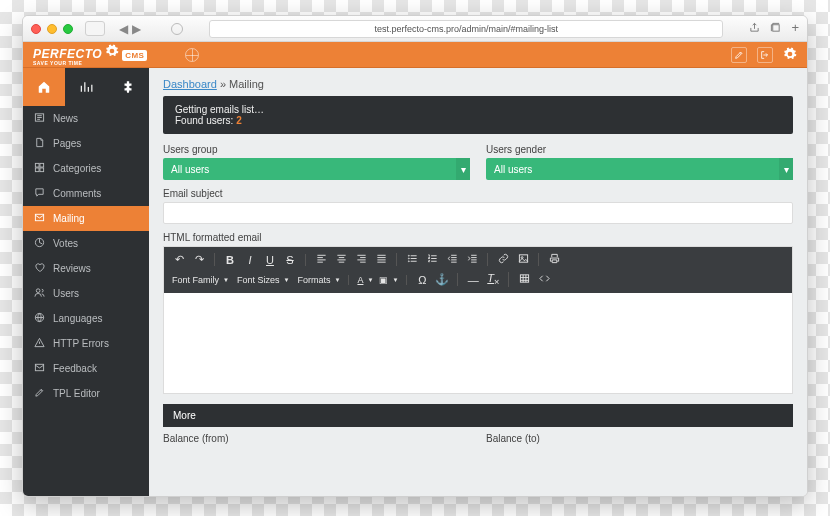 This screenshot has height=516, width=830. Describe the element at coordinates (124, 29) in the screenshot. I see `back-button: ◀` at that location.